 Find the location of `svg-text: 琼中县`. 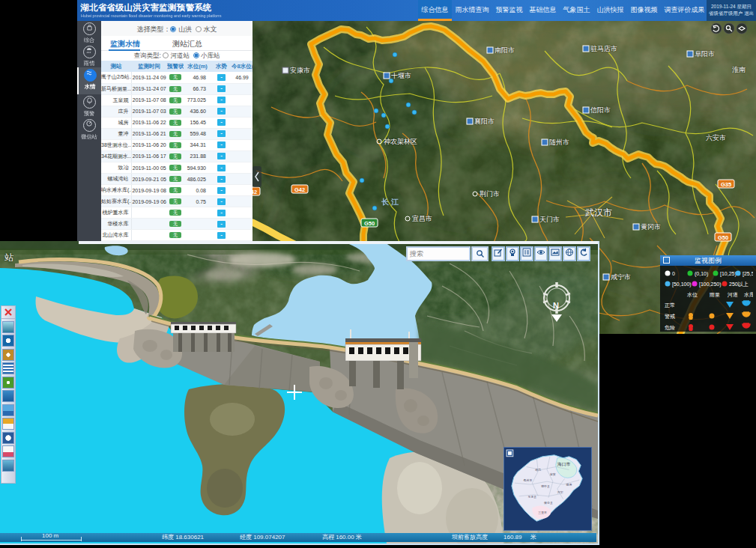

svg-text: 琼中县 is located at coordinates (545, 487).